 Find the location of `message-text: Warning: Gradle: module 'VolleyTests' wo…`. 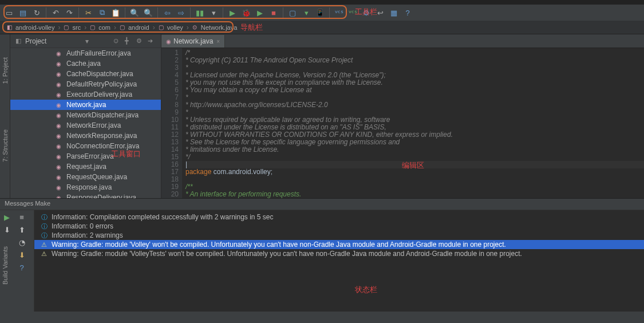

message-text: Warning: Gradle: module 'VolleyTests' wo… is located at coordinates (287, 254).